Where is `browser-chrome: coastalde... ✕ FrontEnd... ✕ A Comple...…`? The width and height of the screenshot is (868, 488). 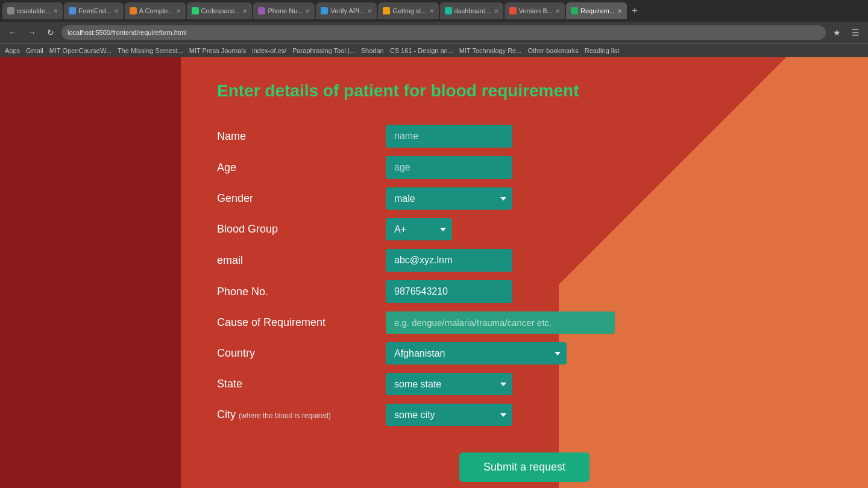
browser-chrome: coastalde... ✕ FrontEnd... ✕ A Comple...… is located at coordinates (434, 29).